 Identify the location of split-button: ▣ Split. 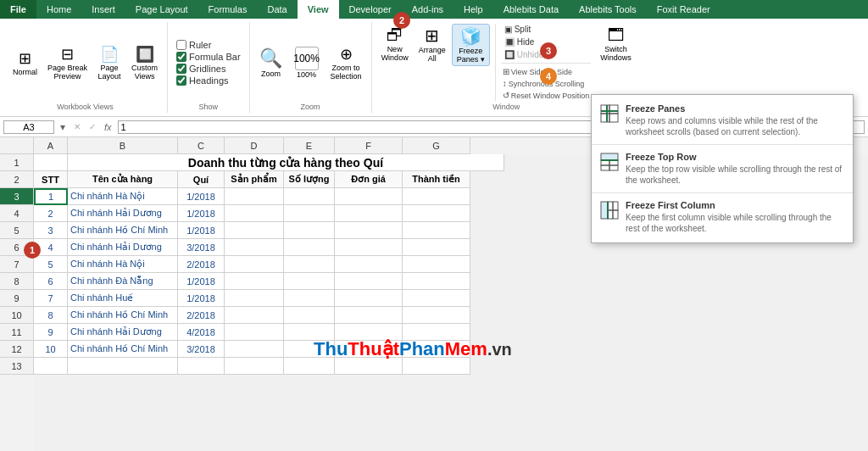
(546, 29).